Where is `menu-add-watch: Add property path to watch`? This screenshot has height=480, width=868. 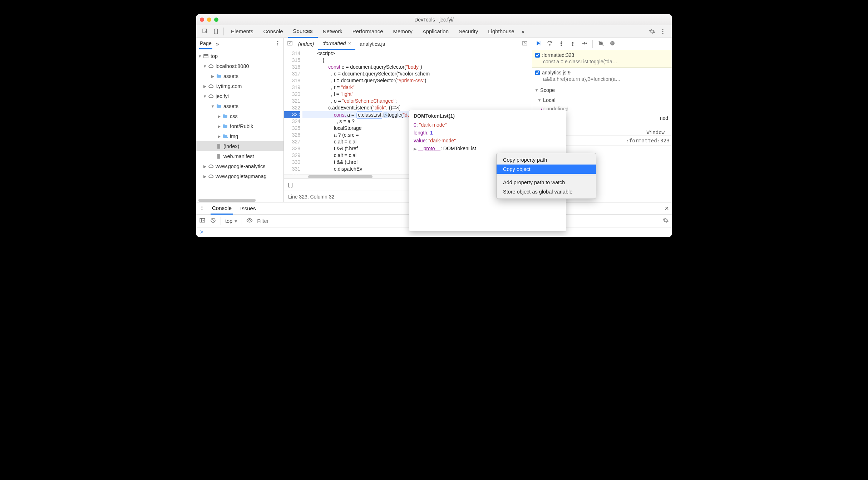
menu-add-watch: Add property path to watch is located at coordinates (546, 182).